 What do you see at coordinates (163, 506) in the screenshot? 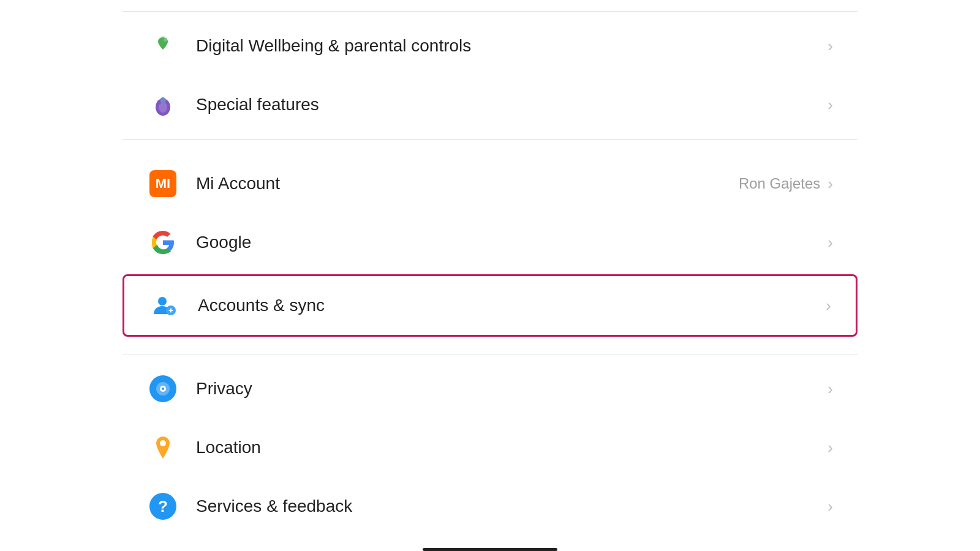
I see `services-feedback-icon: ?` at bounding box center [163, 506].